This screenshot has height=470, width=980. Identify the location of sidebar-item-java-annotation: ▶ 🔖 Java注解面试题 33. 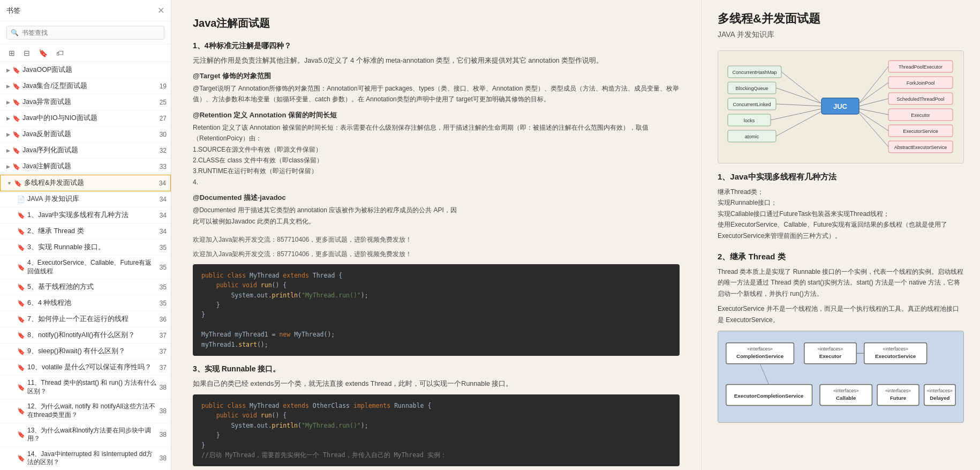
(86, 167).